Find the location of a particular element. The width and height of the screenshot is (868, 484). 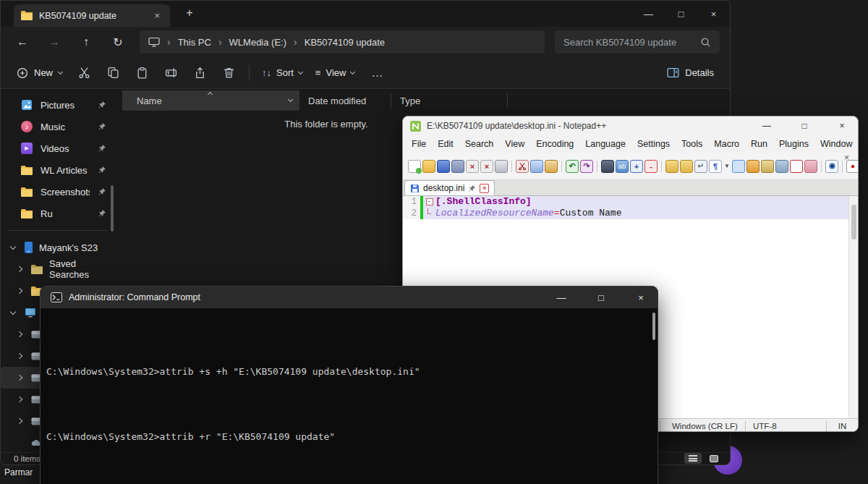

close-file-icon: × is located at coordinates (472, 166).